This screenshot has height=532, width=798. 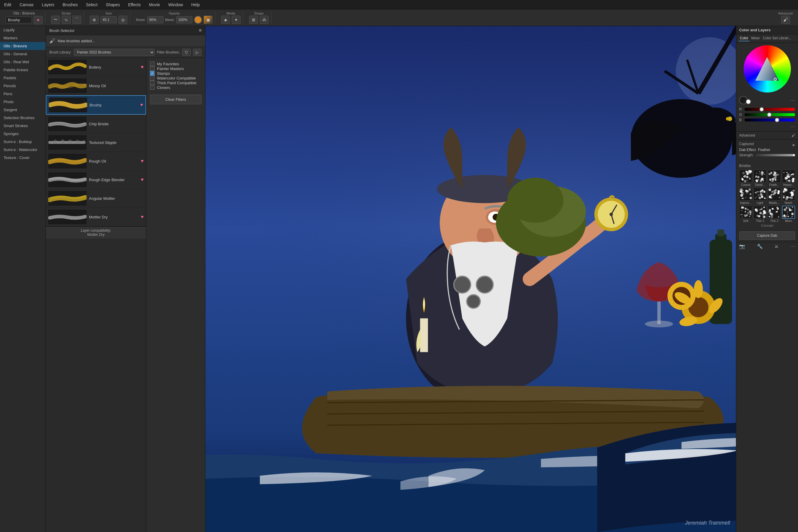 I want to click on filter-item-stamps: ✓Stamps, so click(x=176, y=73).